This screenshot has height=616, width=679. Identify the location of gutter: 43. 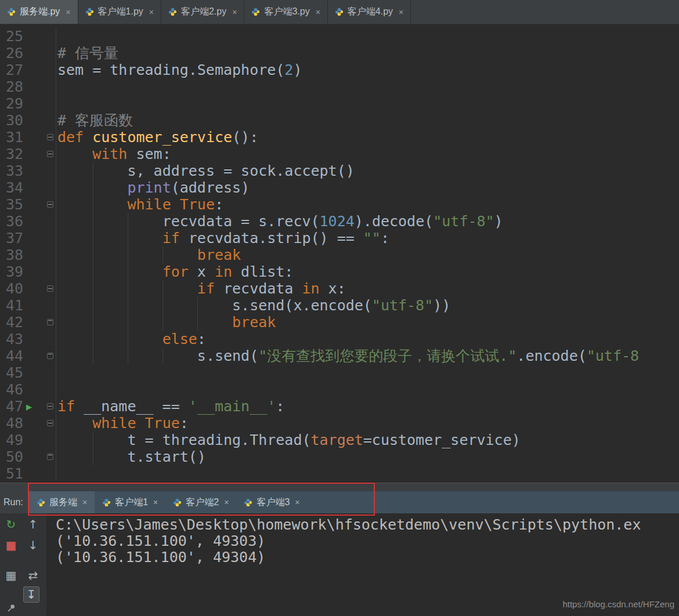
(28, 339).